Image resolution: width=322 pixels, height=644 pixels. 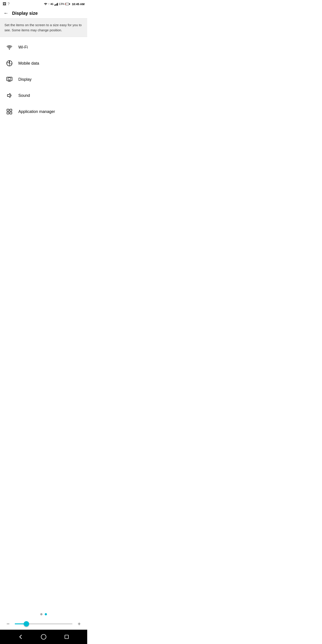 I want to click on info-text: Set the items on the screen to a size ea…, so click(x=43, y=28).